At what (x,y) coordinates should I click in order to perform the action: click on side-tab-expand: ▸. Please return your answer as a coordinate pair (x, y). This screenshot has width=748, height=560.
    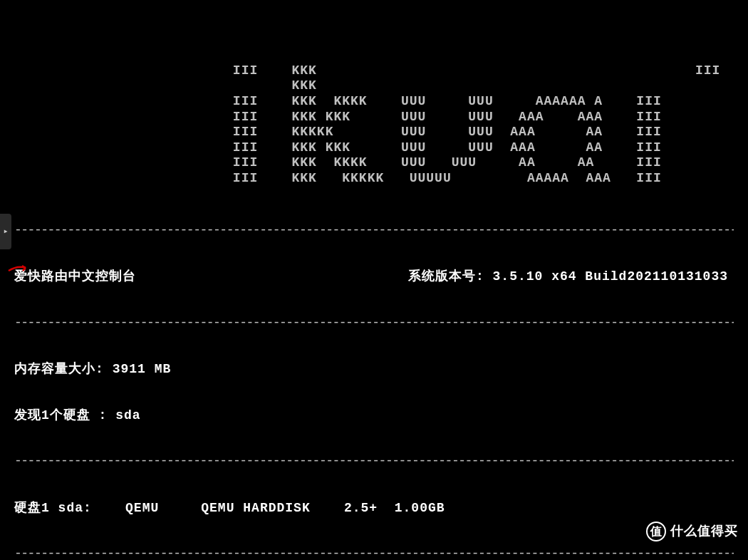
    Looking at the image, I should click on (6, 232).